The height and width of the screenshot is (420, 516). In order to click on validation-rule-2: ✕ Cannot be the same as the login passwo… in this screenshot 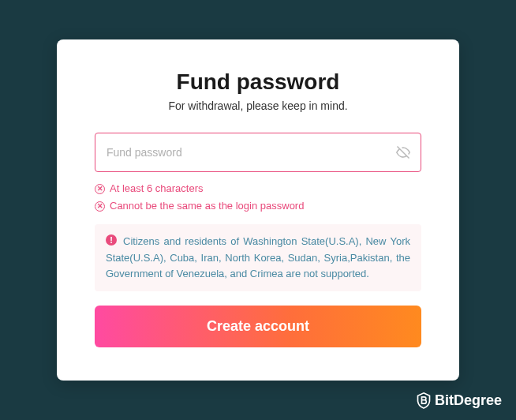, I will do `click(258, 206)`.